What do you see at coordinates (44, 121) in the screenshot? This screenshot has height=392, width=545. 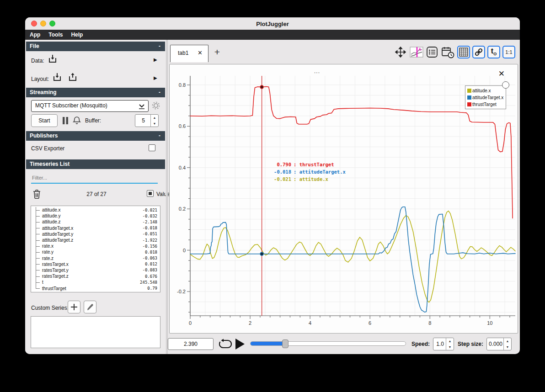 I see `start-streaming-button: Start` at bounding box center [44, 121].